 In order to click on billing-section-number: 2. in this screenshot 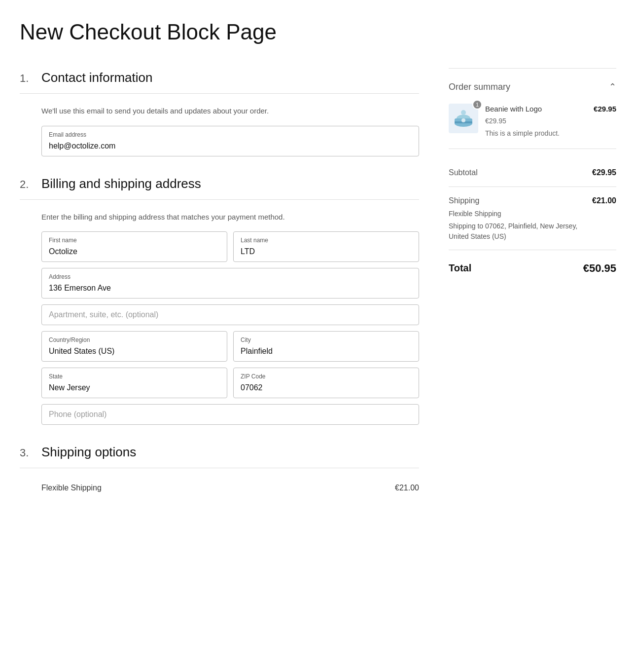, I will do `click(27, 185)`.